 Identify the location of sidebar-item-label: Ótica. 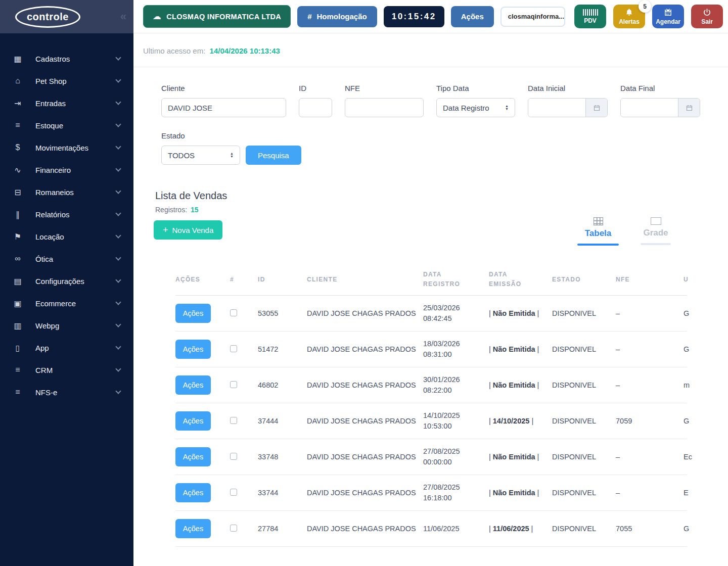
(76, 259).